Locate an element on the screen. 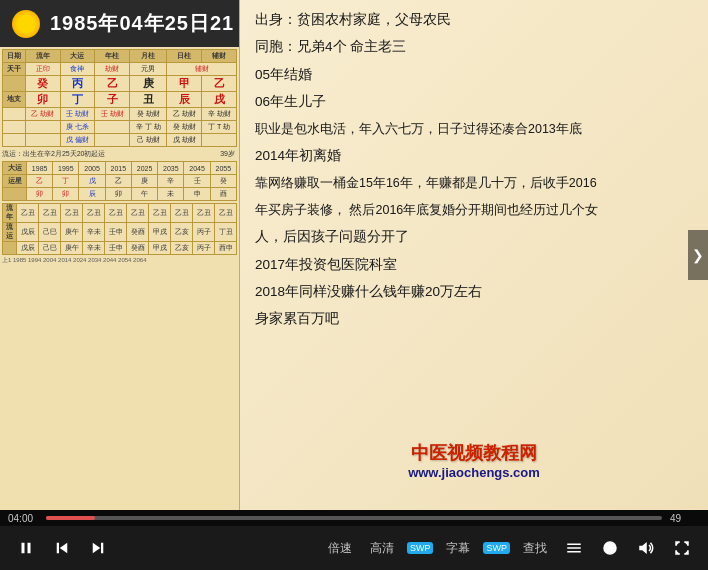 The width and height of the screenshot is (708, 570). line-2: 同胞：兄弟4个 命主老三 is located at coordinates (474, 47).